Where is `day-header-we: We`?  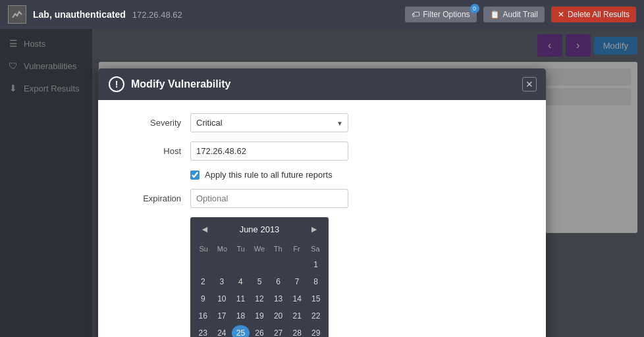
day-header-we: We is located at coordinates (259, 249).